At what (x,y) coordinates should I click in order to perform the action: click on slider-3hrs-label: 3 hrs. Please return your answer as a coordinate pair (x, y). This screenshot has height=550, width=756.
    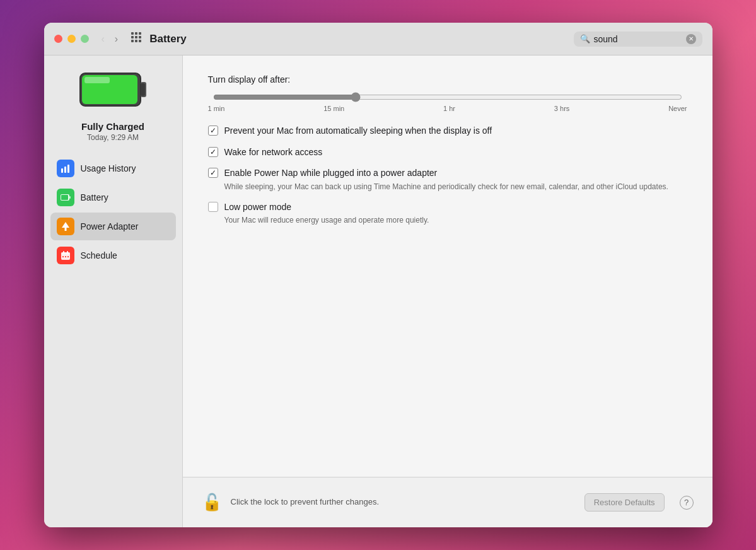
    Looking at the image, I should click on (562, 108).